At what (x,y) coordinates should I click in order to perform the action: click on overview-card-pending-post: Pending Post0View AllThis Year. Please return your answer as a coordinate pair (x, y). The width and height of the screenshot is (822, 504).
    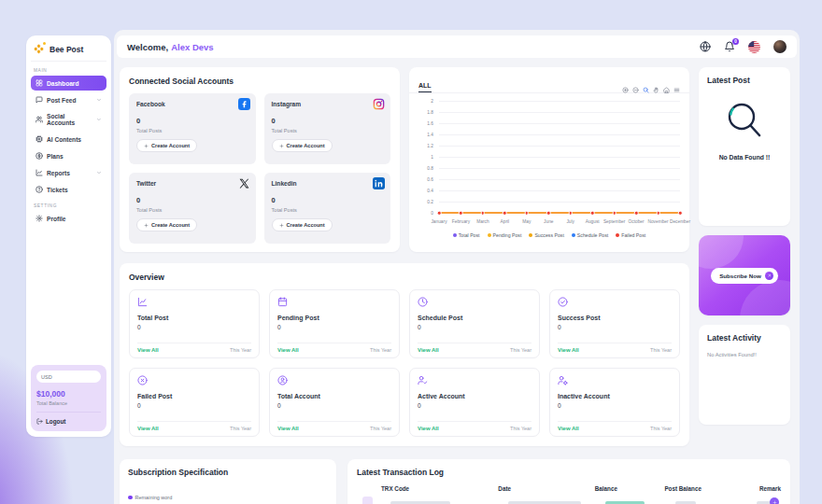
    Looking at the image, I should click on (334, 324).